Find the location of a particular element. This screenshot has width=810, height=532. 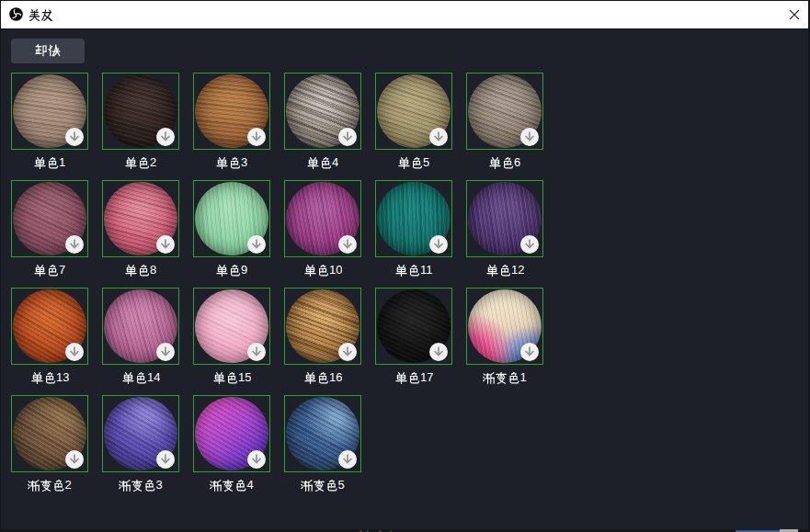

svg-text: 12 is located at coordinates (518, 270).